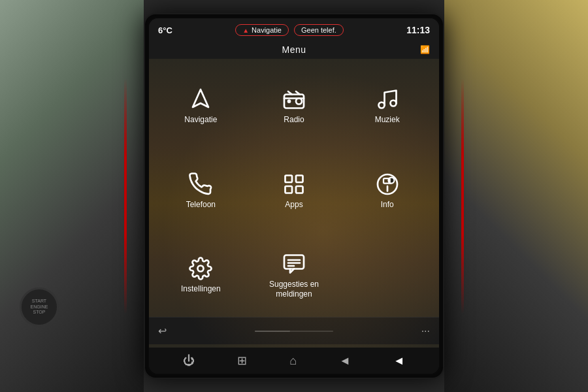  What do you see at coordinates (294, 264) in the screenshot?
I see `suggestions-icon` at bounding box center [294, 264].